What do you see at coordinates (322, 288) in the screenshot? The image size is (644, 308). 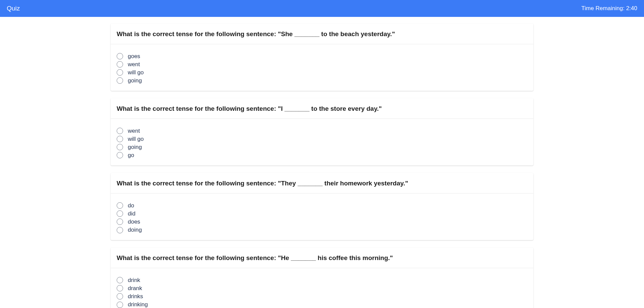 I see `question-options: drink drank drinks drinking` at bounding box center [322, 288].